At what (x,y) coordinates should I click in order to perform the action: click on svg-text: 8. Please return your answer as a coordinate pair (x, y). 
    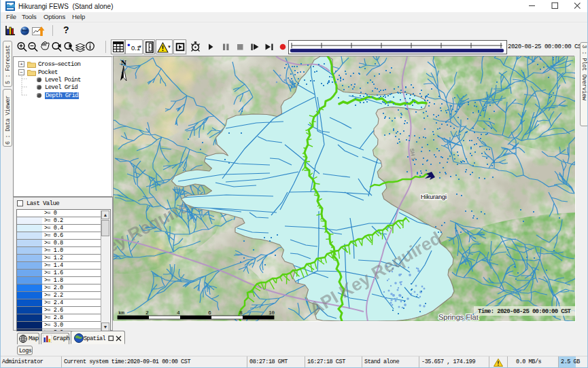
    Looking at the image, I should click on (241, 312).